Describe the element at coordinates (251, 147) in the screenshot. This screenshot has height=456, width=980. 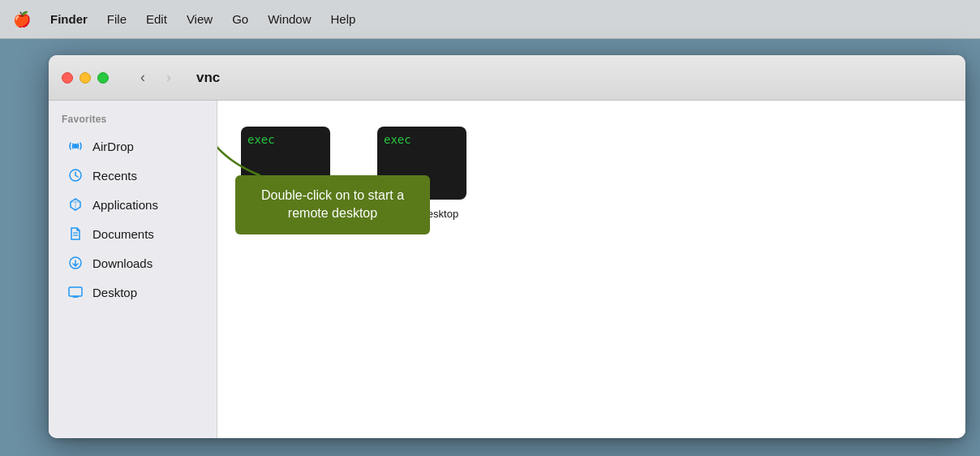
I see `annotation-arrow-svg` at that location.